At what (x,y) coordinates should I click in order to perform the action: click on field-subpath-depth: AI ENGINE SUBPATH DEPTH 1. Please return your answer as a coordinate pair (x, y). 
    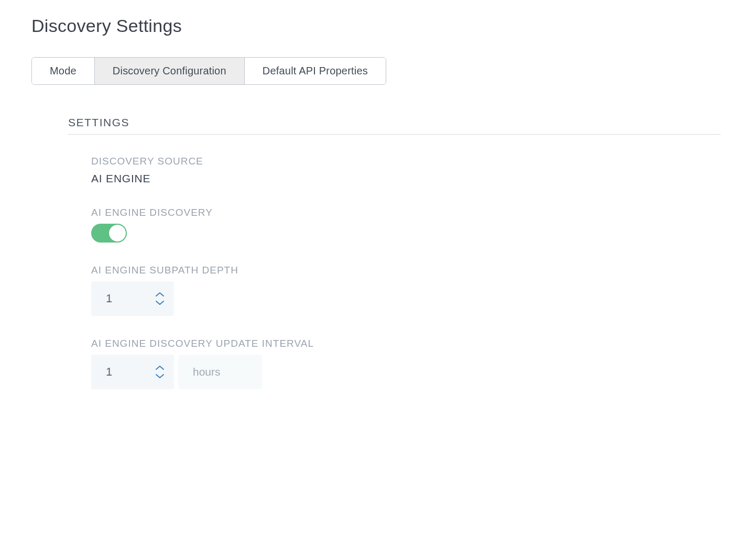
    Looking at the image, I should click on (406, 290).